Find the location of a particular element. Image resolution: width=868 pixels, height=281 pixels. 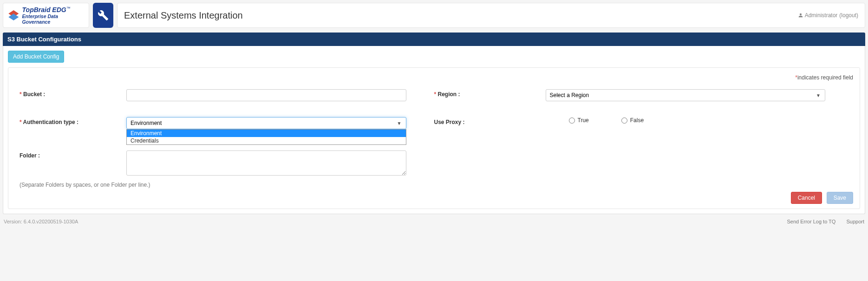

cancel-button: Cancel is located at coordinates (806, 198).